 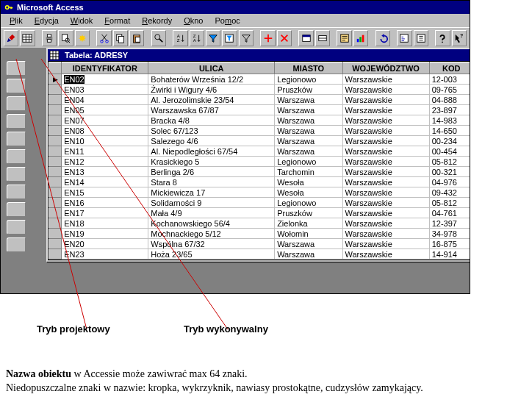 I want to click on table-row: EN16Solidarności 9LegionowoWarszawskie05…, so click(x=260, y=203).